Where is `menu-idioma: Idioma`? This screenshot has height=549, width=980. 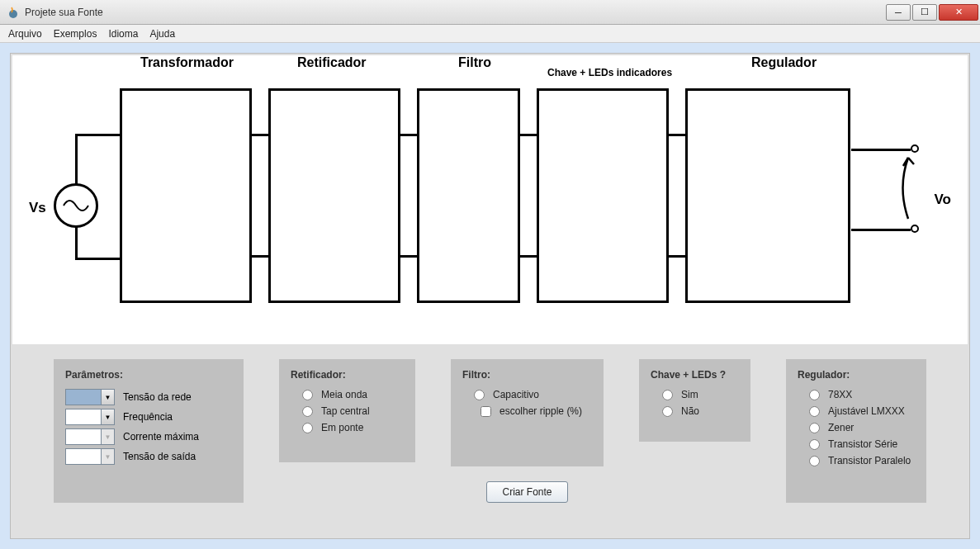 menu-idioma: Idioma is located at coordinates (123, 34).